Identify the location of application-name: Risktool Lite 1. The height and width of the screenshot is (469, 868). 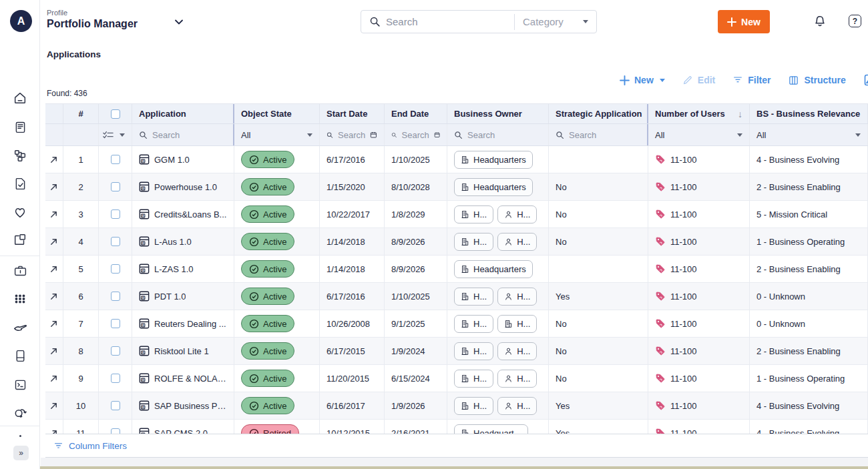
(182, 351).